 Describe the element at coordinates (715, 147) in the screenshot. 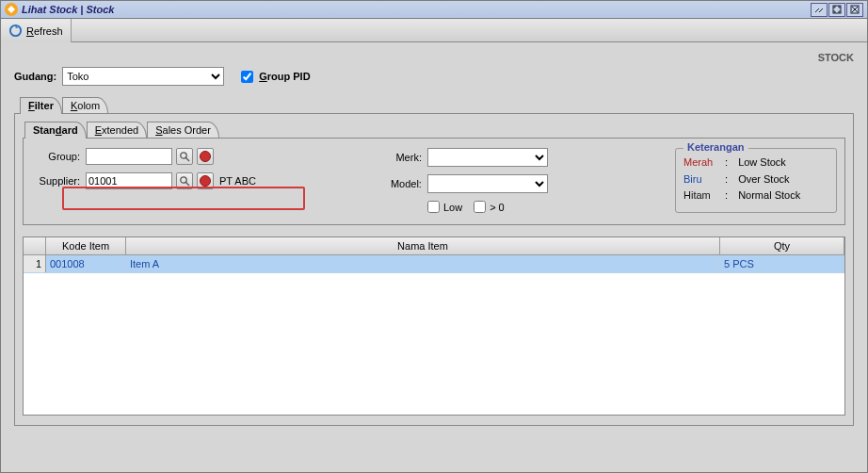

I see `keterangan-legend: Keterangan` at that location.